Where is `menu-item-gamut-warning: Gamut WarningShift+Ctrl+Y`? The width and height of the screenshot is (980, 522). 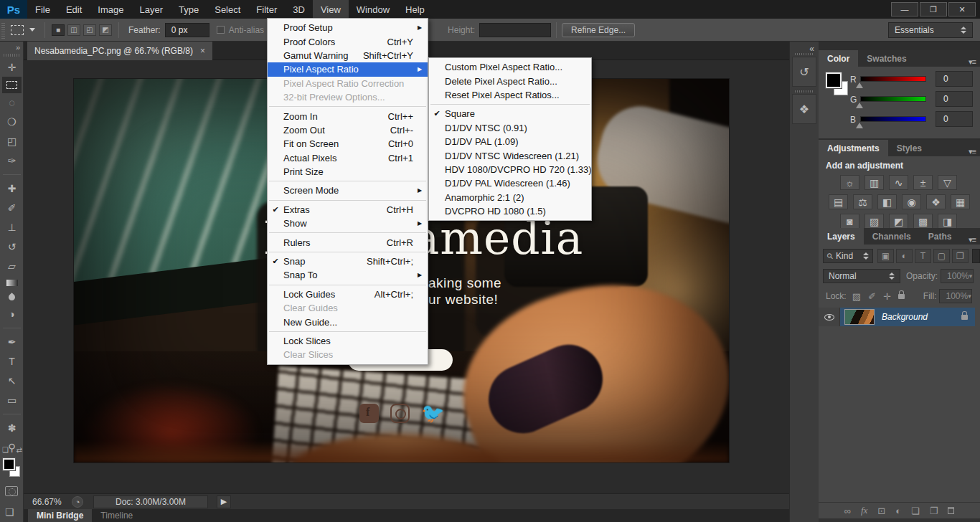 menu-item-gamut-warning: Gamut WarningShift+Ctrl+Y is located at coordinates (347, 56).